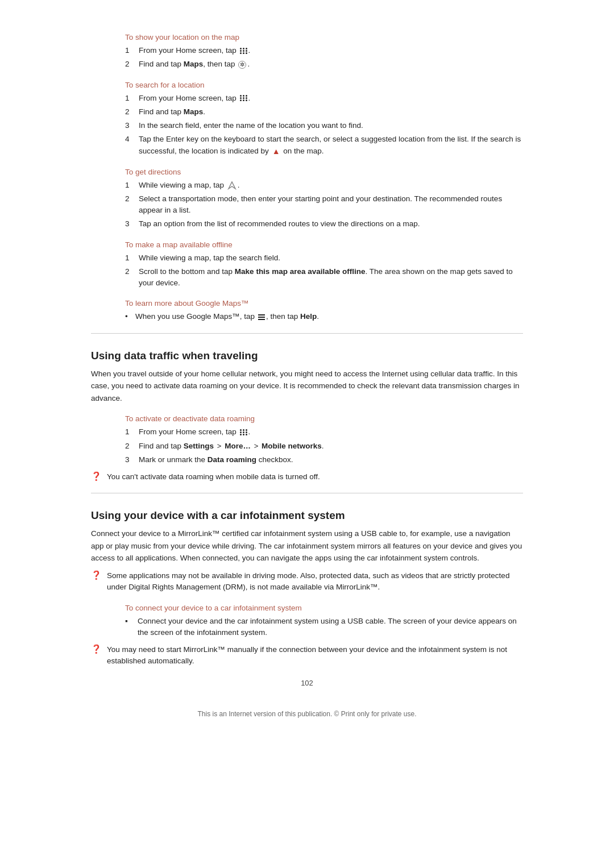 Image resolution: width=614 pixels, height=868 pixels. Describe the element at coordinates (307, 546) in the screenshot. I see `body-car: Connect your device to a MirrorLink™ cer…` at that location.